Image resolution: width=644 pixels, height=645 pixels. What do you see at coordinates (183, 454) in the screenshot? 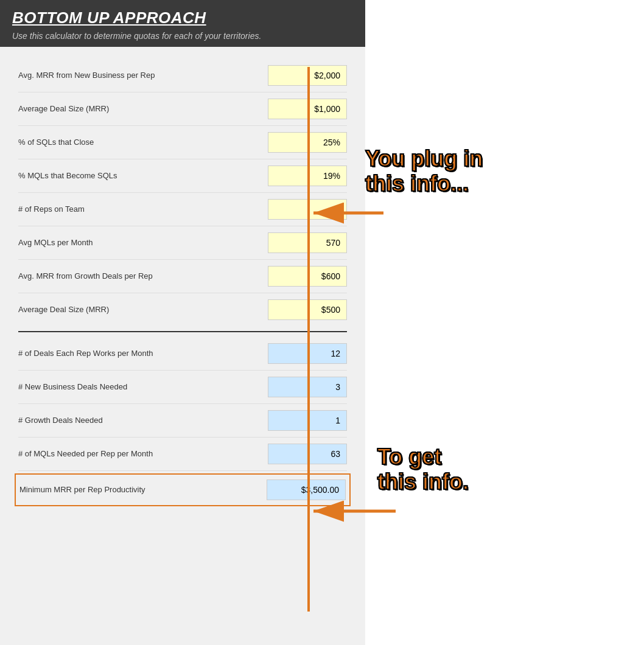
I see `output-row: # of MQLs Needed per Rep per Month` at bounding box center [183, 454].